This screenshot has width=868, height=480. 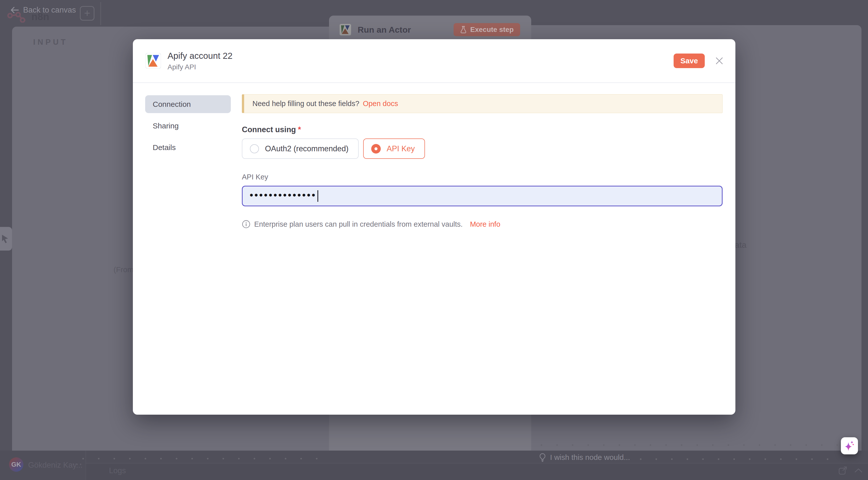 What do you see at coordinates (51, 42) in the screenshot?
I see `input-panel-title: INPUT` at bounding box center [51, 42].